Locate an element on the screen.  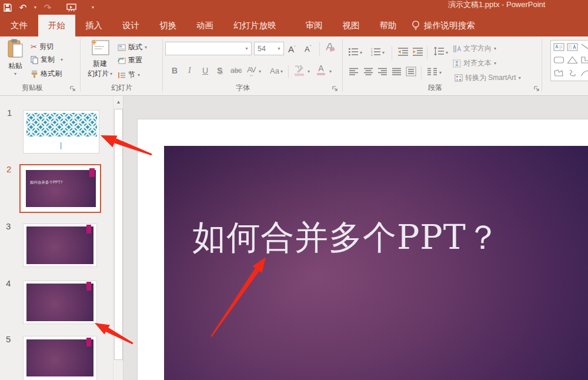
tab-transitions: 切换 is located at coordinates (168, 26).